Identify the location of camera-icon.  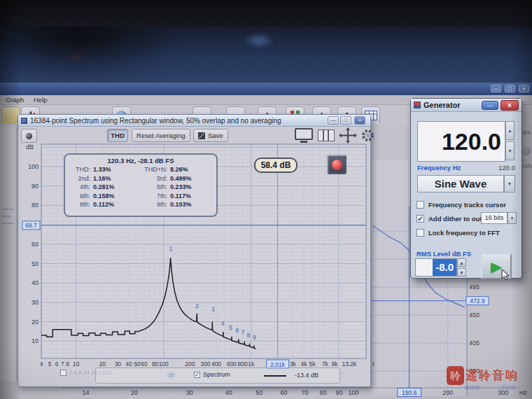
(29, 136).